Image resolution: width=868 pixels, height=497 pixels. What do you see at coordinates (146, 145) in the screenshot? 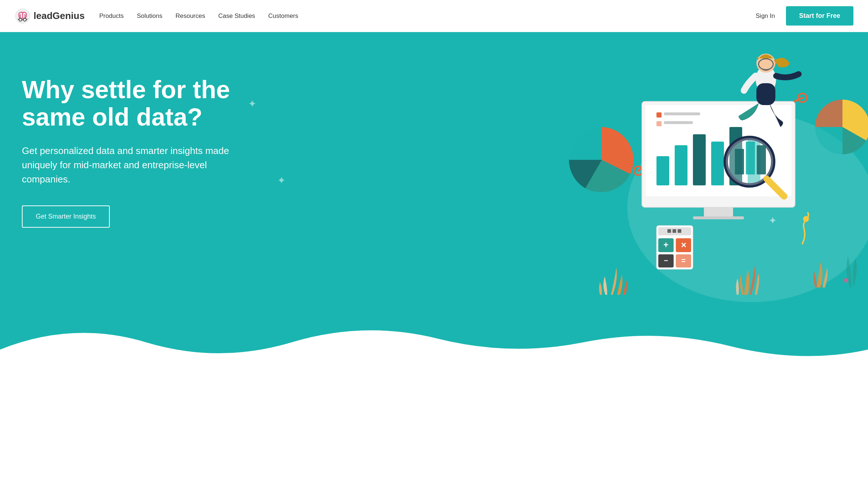
I see `hero-content: Why settle for the same old data? Get pe…` at bounding box center [146, 145].